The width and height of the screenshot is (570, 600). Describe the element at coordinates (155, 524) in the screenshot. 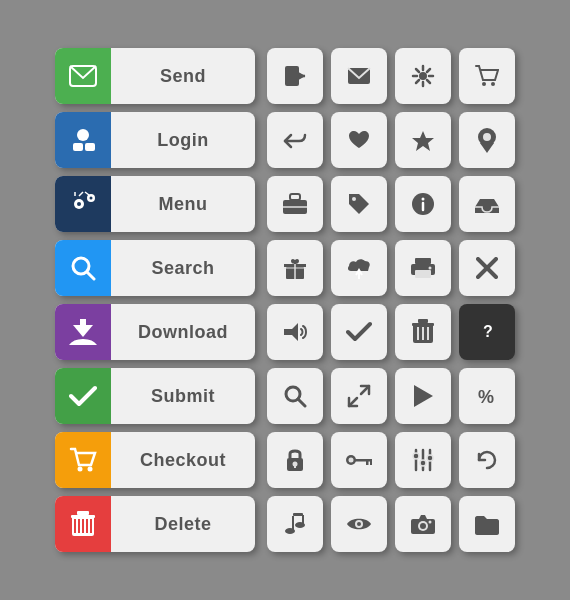

I see `btn-delete: Delete` at that location.